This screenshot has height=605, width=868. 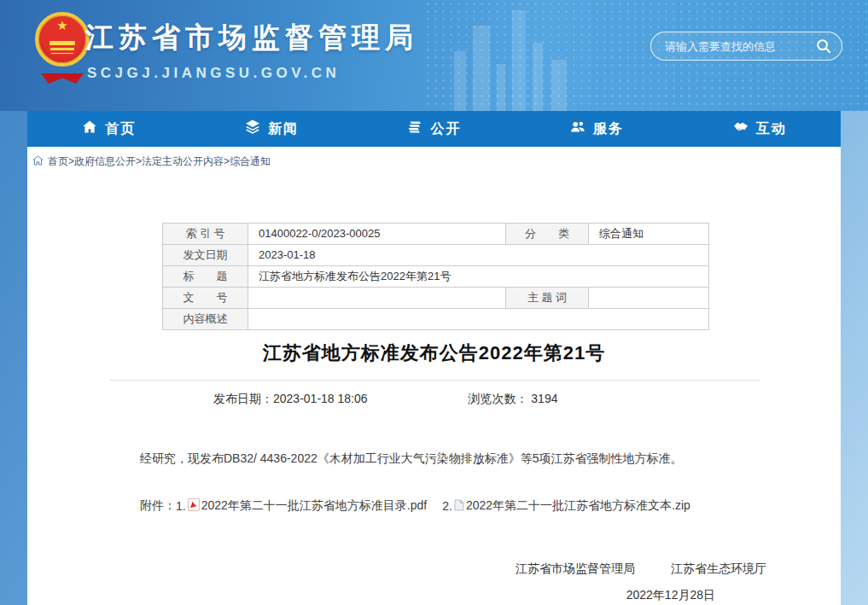 What do you see at coordinates (40, 162) in the screenshot?
I see `breadcrumb-home-icon` at bounding box center [40, 162].